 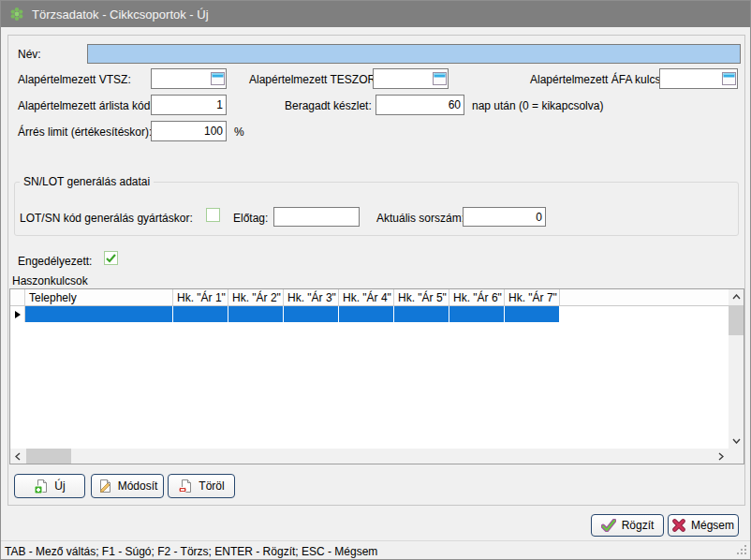 I want to click on chevron-up-icon, so click(x=736, y=297).